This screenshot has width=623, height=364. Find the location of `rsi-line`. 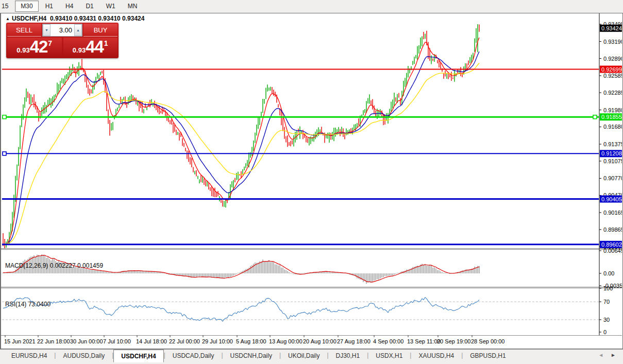

rsi-line is located at coordinates (241, 310).